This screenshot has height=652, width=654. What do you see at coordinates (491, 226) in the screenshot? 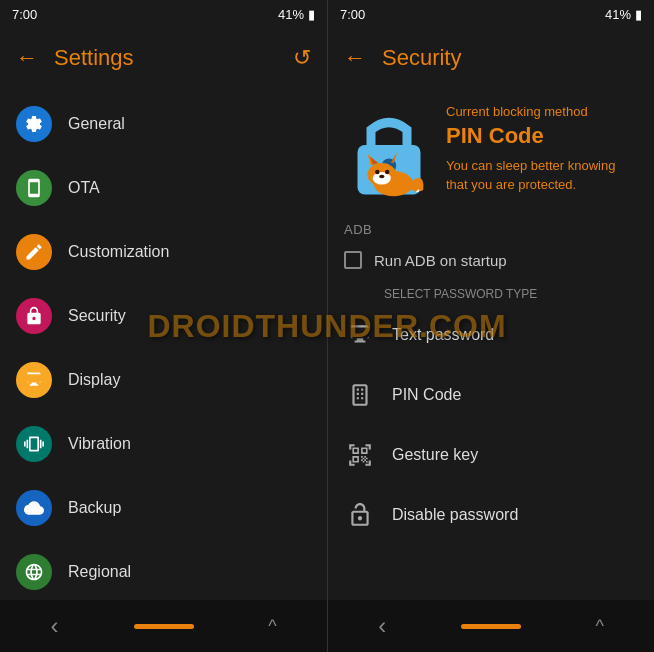
I see `adb-section-label: ADB` at bounding box center [491, 226].